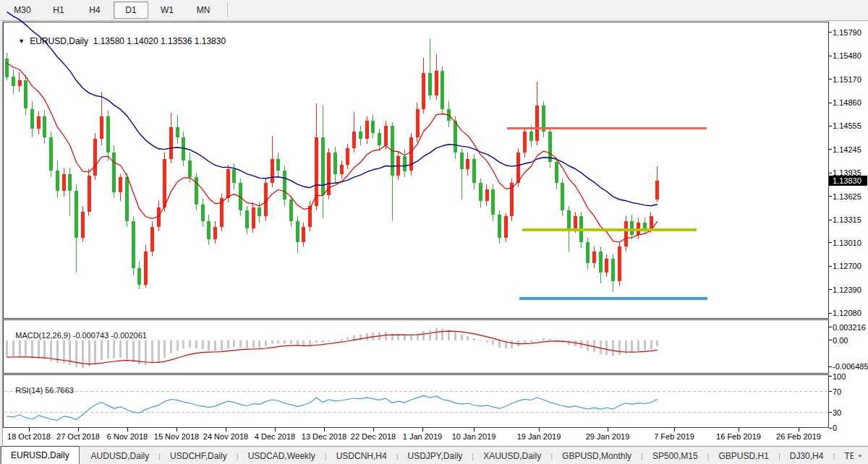 This screenshot has height=464, width=868. Describe the element at coordinates (847, 197) in the screenshot. I see `svg-text: 1.13625` at that location.